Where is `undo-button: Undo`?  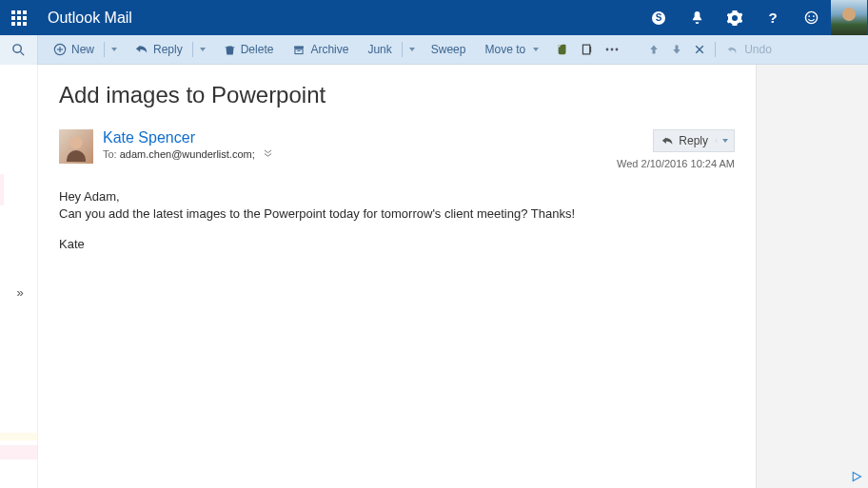
undo-button: Undo is located at coordinates (750, 49).